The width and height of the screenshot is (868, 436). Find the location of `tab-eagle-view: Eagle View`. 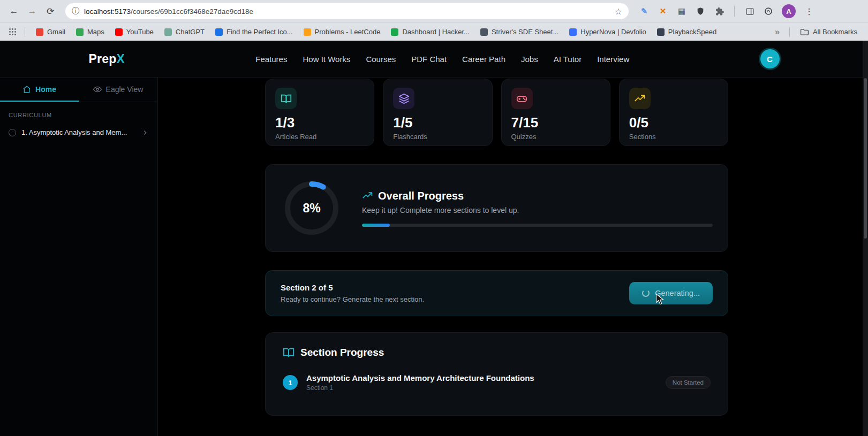

tab-eagle-view: Eagle View is located at coordinates (118, 90).